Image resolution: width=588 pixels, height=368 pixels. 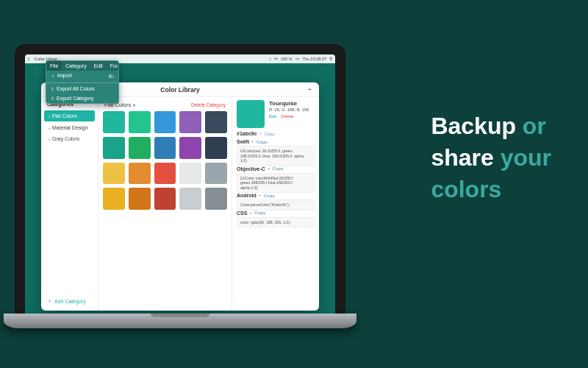 I want to click on sidebar-item-label: Flat Colors, so click(x=65, y=116).